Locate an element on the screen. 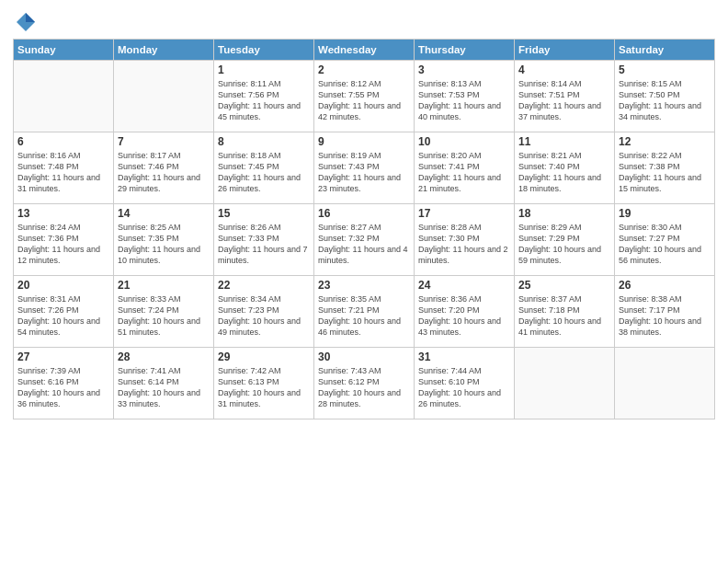  cell-info: Sunrise: 8:15 AM Sunset: 7:50 PM Dayligh… is located at coordinates (665, 101).